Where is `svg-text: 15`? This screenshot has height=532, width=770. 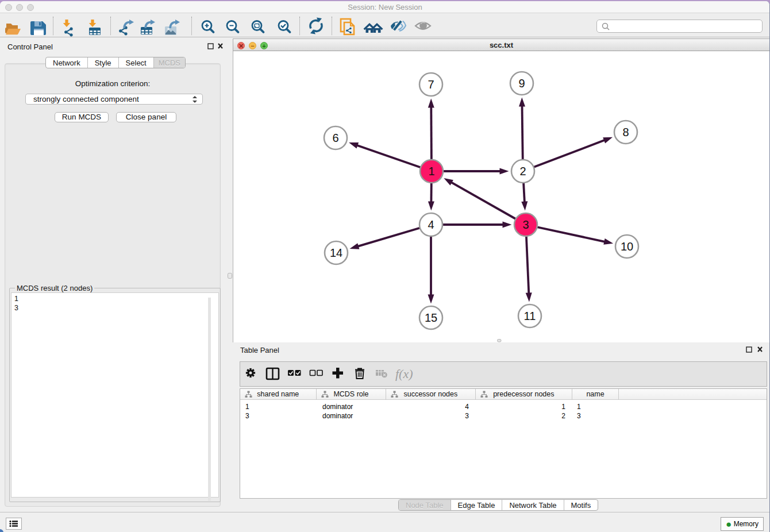
svg-text: 15 is located at coordinates (431, 318).